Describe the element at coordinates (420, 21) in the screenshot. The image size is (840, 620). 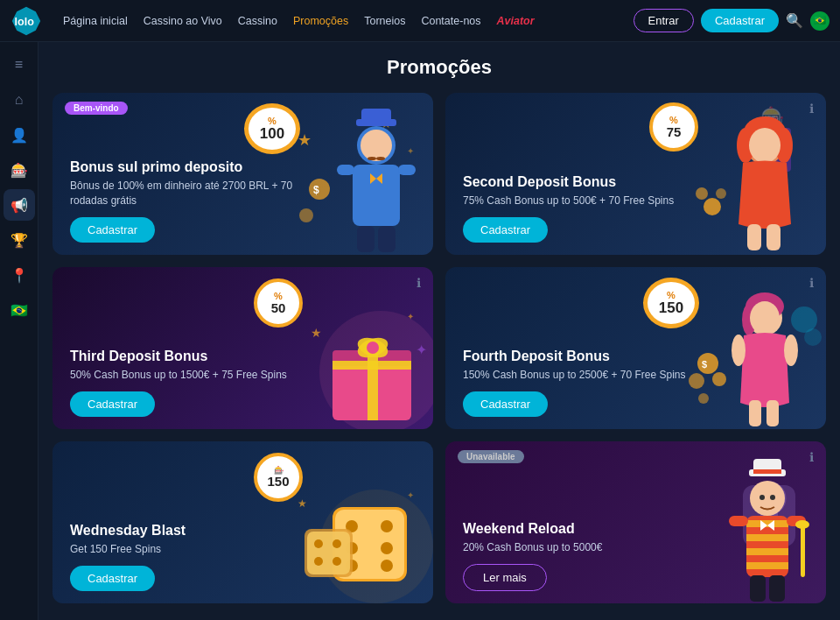
I see `top-navigation: lolo Página inicial Cassino ao Vivo Cass…` at that location.